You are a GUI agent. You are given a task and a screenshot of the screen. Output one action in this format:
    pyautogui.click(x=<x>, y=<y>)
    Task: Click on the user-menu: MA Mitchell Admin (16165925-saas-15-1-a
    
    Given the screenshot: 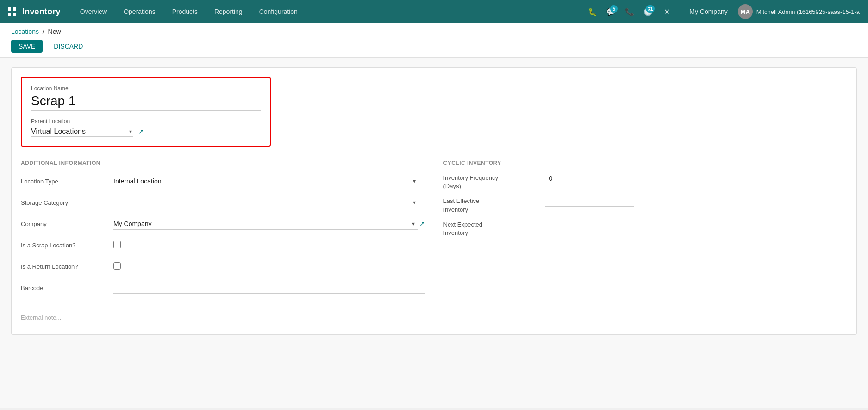 What is the action you would take?
    pyautogui.click(x=799, y=12)
    